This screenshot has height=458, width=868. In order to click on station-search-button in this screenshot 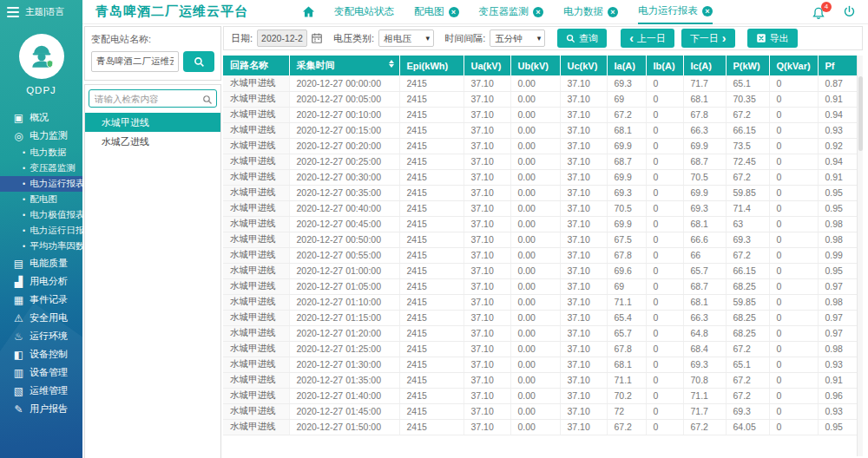, I will do `click(199, 62)`.